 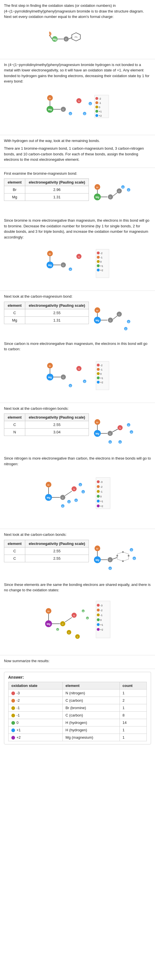 What do you see at coordinates (57, 313) in the screenshot?
I see `table-cell: 2.55` at bounding box center [57, 313].